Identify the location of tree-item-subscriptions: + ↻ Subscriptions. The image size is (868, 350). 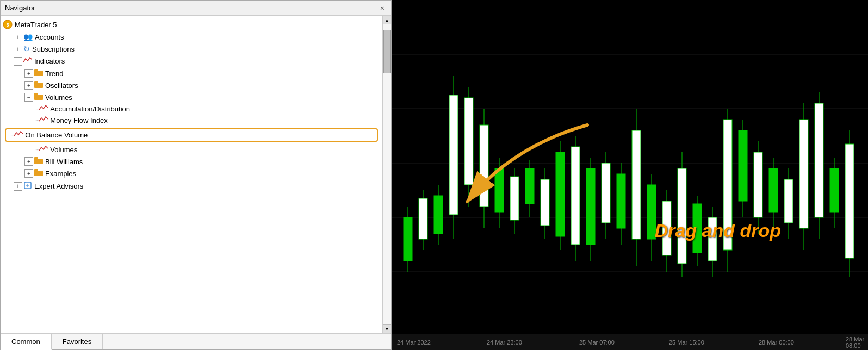
(191, 49).